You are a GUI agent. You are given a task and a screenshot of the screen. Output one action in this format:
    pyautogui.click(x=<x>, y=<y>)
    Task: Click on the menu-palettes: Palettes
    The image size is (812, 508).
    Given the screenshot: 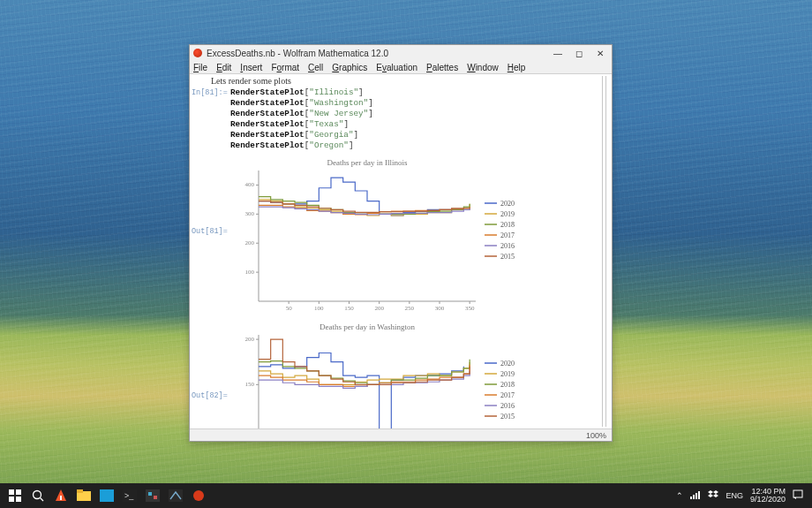 What is the action you would take?
    pyautogui.click(x=442, y=67)
    